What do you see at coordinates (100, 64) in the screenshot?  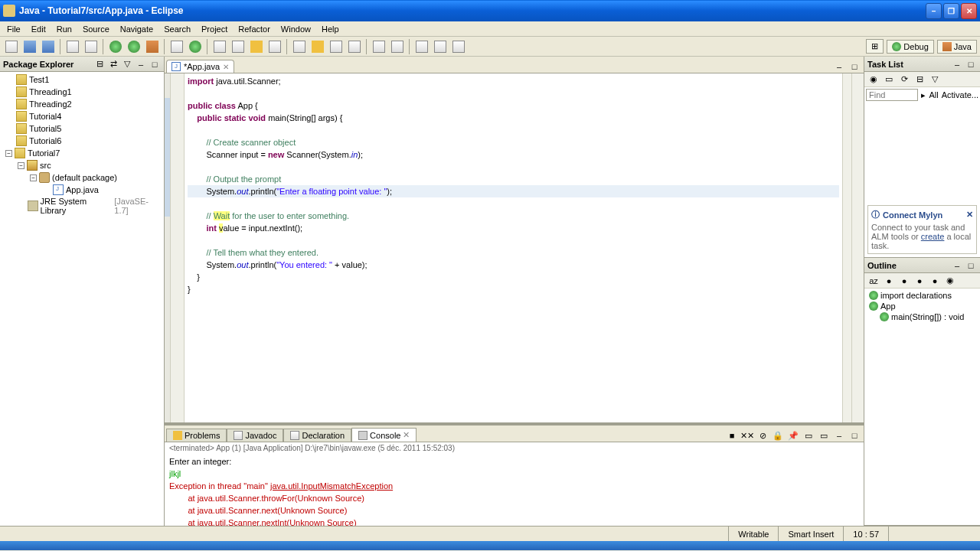 I see `collapse-all-button: ⊟` at bounding box center [100, 64].